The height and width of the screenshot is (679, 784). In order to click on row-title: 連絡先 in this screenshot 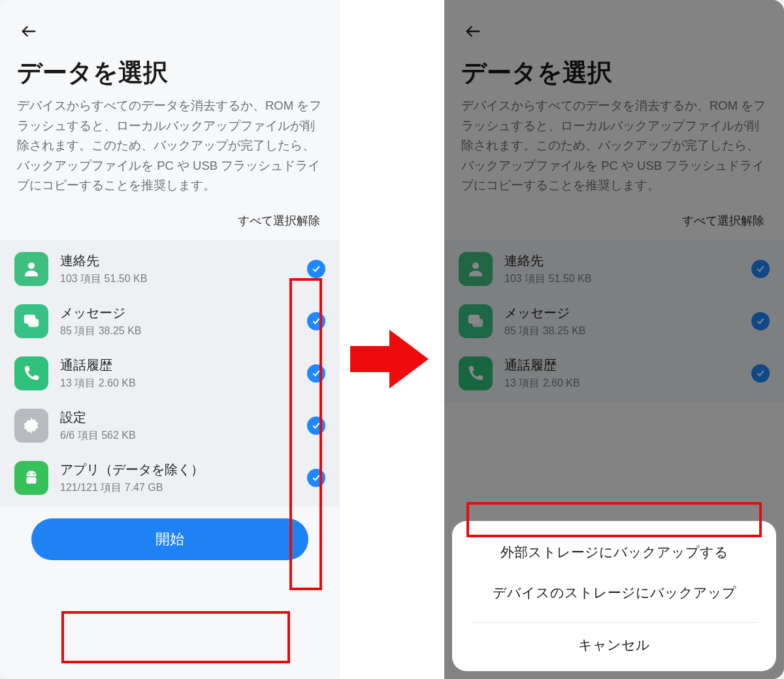, I will do `click(184, 261)`.